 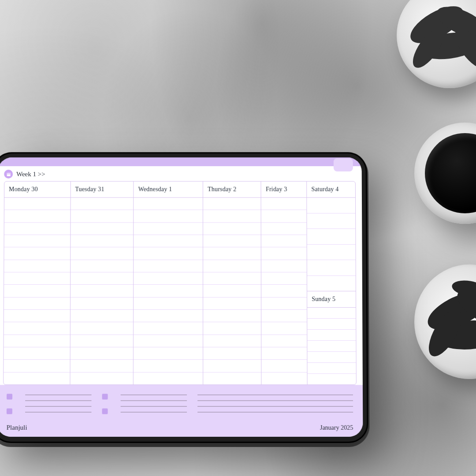 What do you see at coordinates (285, 283) in the screenshot?
I see `day-column-friday: Friday 3` at bounding box center [285, 283].